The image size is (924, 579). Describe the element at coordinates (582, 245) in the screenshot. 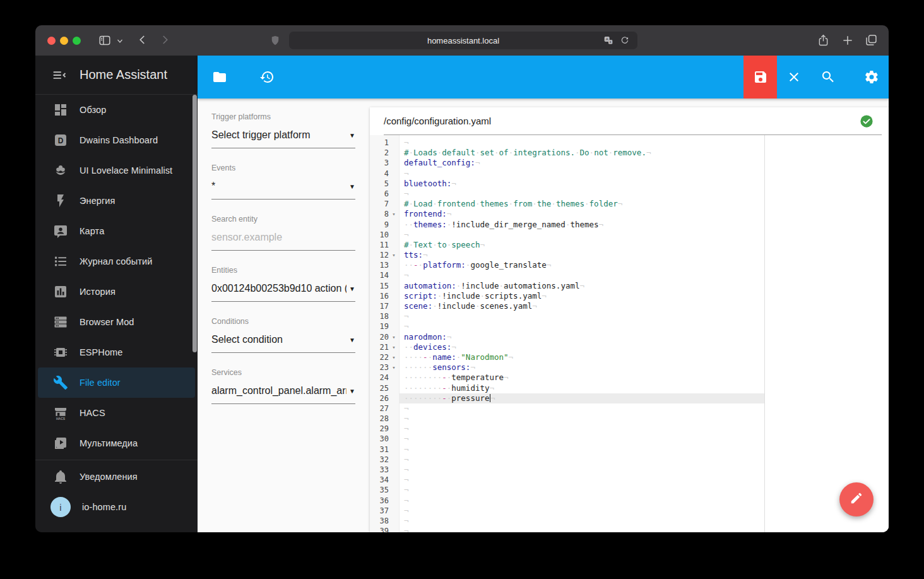

I see `code-text: #·Text·to·speech¬` at that location.